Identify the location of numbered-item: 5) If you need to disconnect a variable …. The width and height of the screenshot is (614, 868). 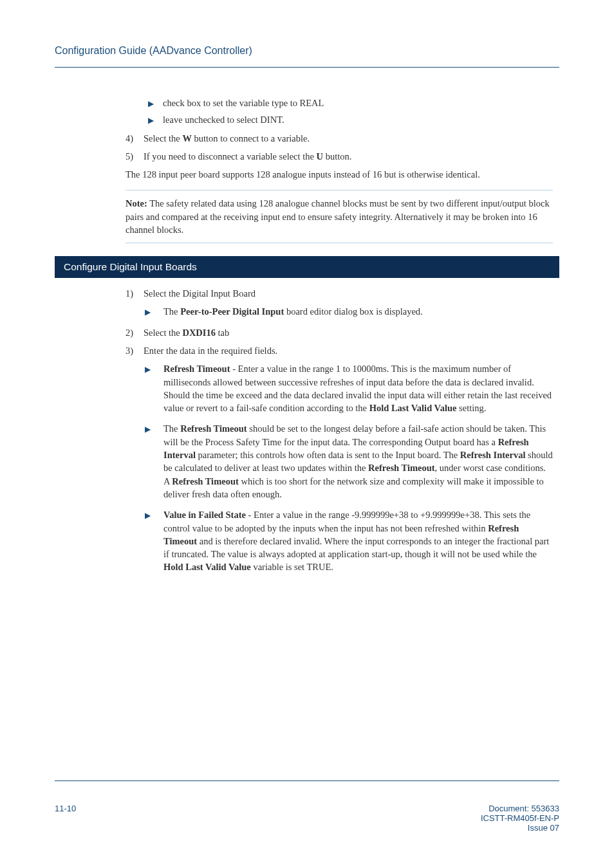
(339, 156).